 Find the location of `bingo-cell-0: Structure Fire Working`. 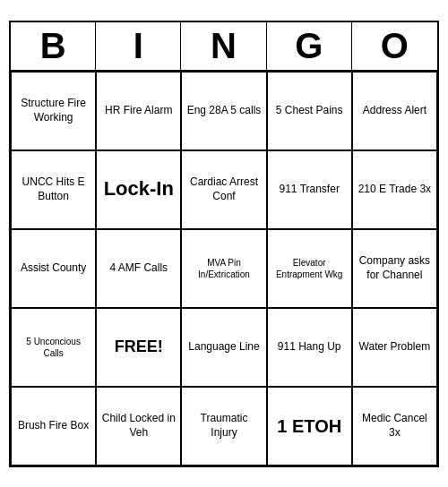

bingo-cell-0: Structure Fire Working is located at coordinates (54, 111).